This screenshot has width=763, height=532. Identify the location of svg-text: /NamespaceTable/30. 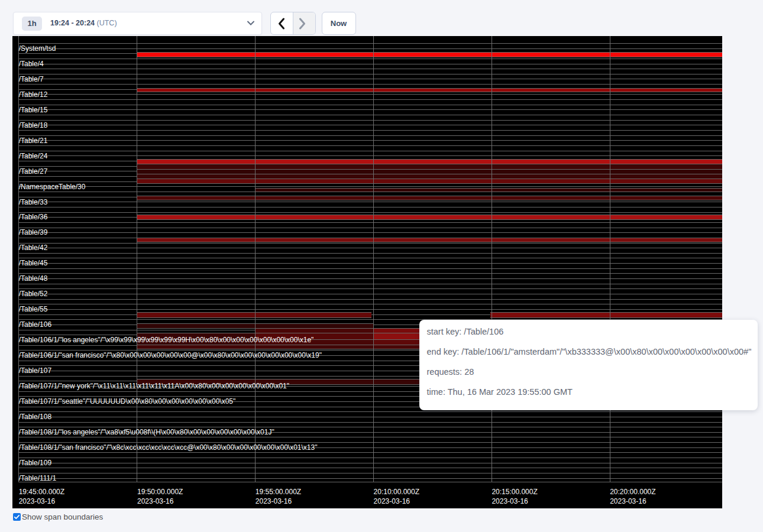
(52, 187).